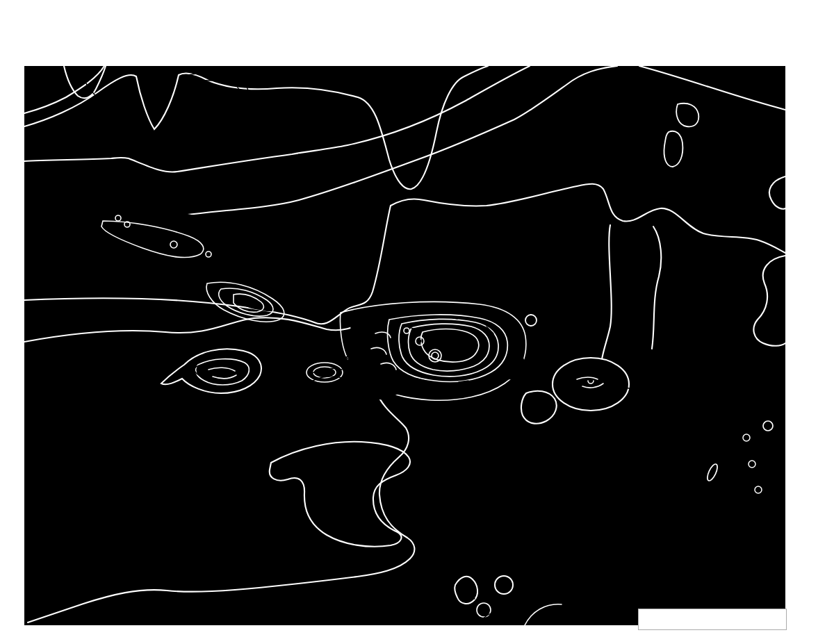 Image resolution: width=834 pixels, height=644 pixels. I want to click on jamaica-core, so click(222, 372).